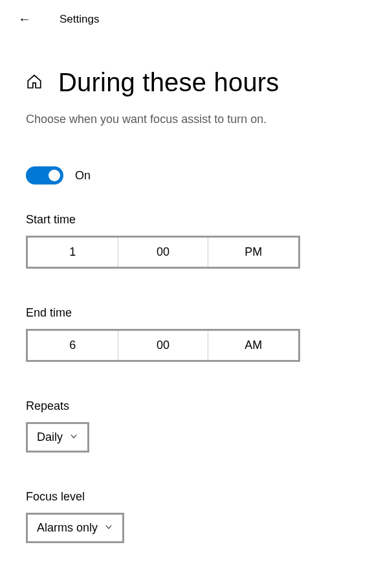 The width and height of the screenshot is (392, 571). I want to click on focus-level-label: Focus level, so click(196, 497).